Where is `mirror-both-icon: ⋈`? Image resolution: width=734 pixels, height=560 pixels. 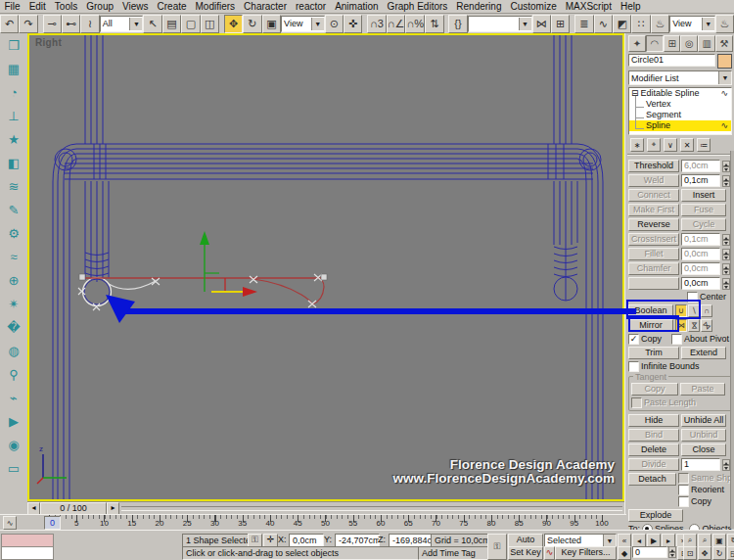
mirror-both-icon: ⋈ is located at coordinates (707, 325).